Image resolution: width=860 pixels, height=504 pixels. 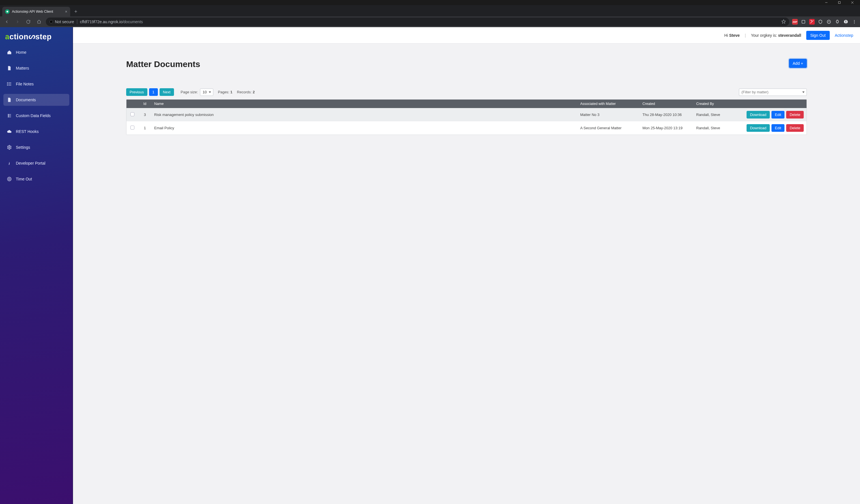 What do you see at coordinates (10, 147) in the screenshot?
I see `gear-icon` at bounding box center [10, 147].